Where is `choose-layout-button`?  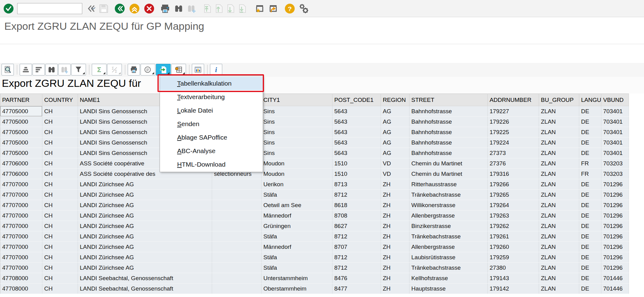 choose-layout-button is located at coordinates (179, 70).